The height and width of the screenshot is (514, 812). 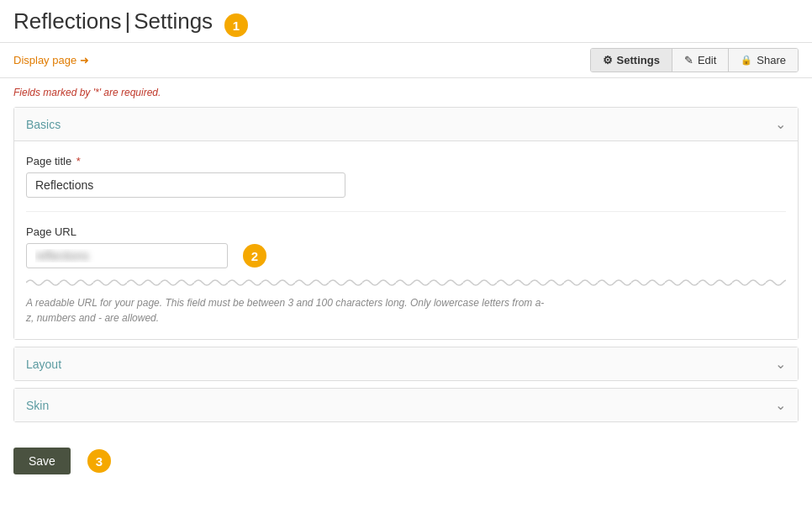 I want to click on edit-icon: ✎, so click(x=689, y=61).